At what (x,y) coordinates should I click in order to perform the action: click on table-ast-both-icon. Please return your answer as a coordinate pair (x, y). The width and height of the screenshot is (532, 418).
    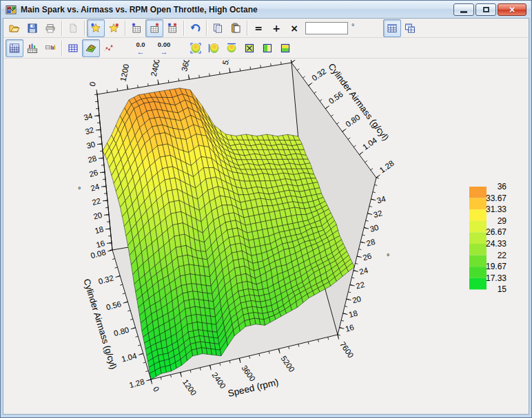
    Looking at the image, I should click on (172, 28).